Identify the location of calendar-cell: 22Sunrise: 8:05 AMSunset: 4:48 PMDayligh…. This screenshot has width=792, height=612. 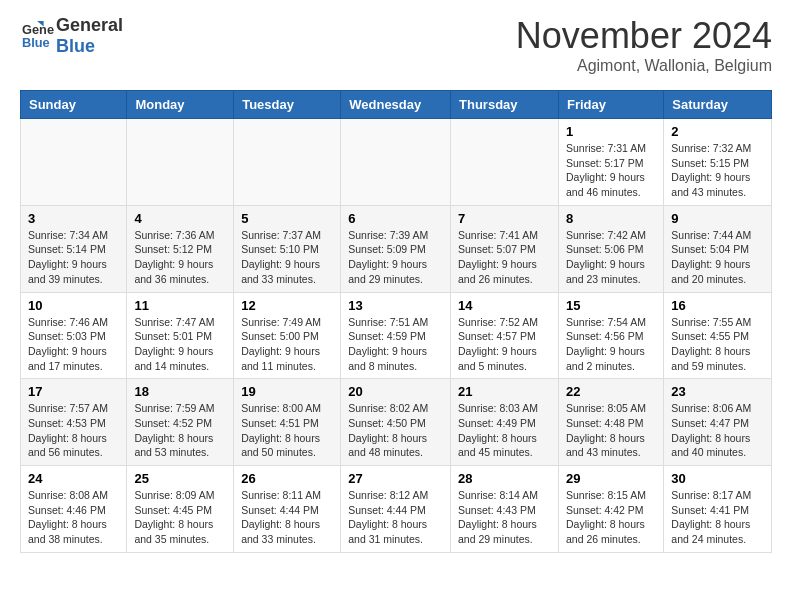
(610, 422).